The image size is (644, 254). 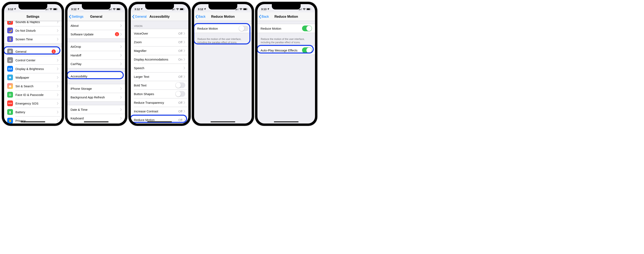 What do you see at coordinates (33, 17) in the screenshot?
I see `nav-title: Settings` at bounding box center [33, 17].